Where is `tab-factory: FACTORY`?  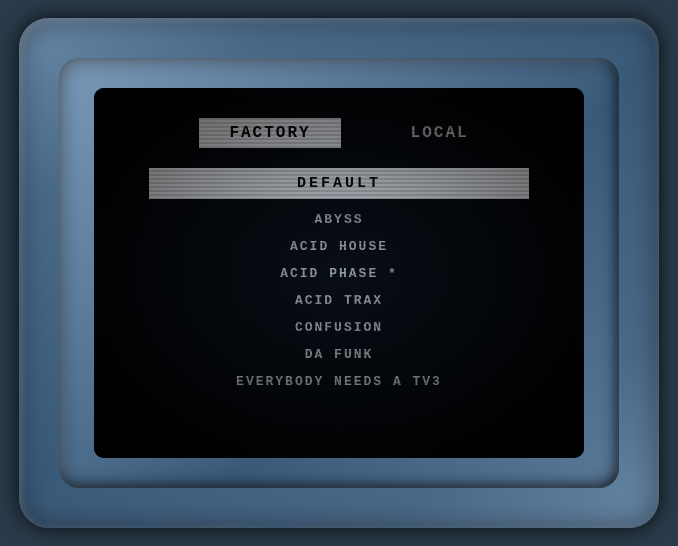
tab-factory: FACTORY is located at coordinates (270, 133).